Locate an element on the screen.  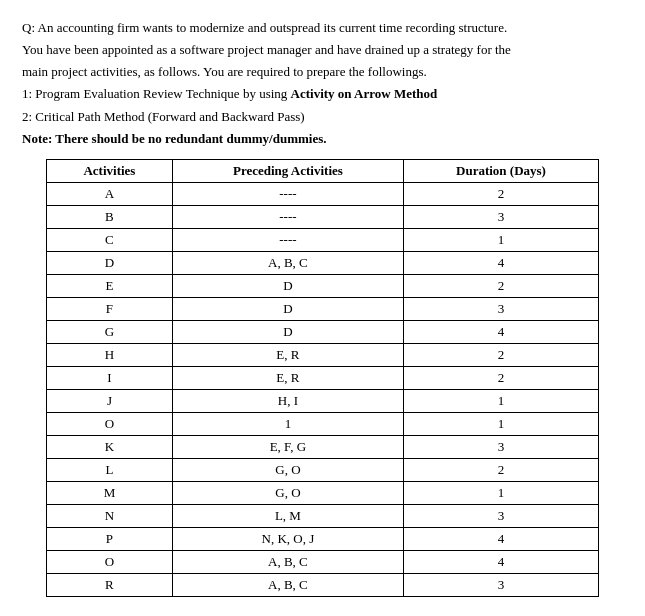
cell-activity: H is located at coordinates (110, 354).